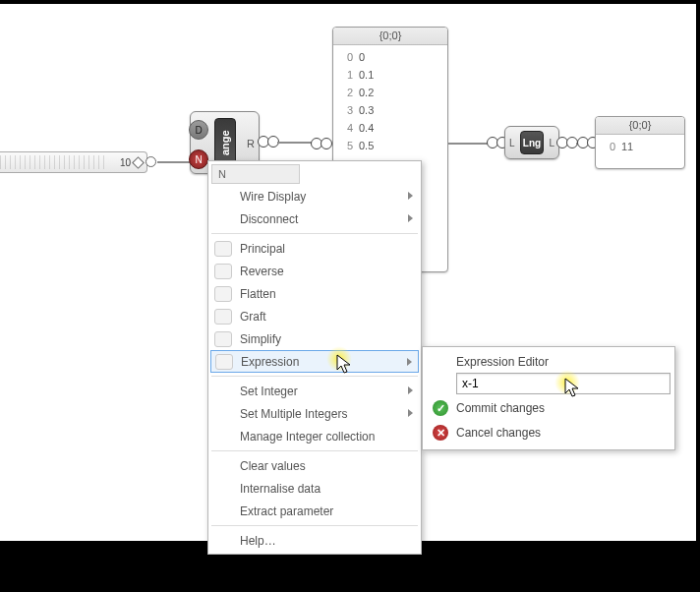 The height and width of the screenshot is (592, 700). Describe the element at coordinates (390, 75) in the screenshot. I see `panel-row: 10.1` at that location.